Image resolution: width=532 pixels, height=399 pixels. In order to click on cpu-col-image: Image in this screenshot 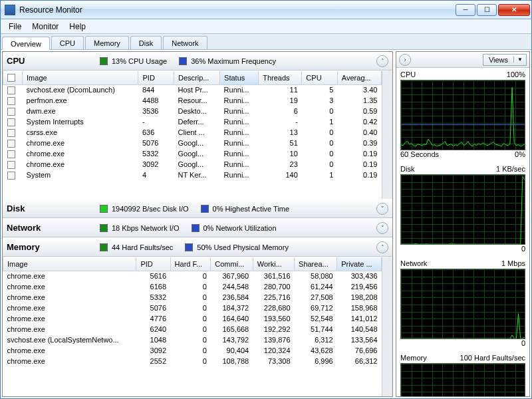, I will do `click(80, 78)`.